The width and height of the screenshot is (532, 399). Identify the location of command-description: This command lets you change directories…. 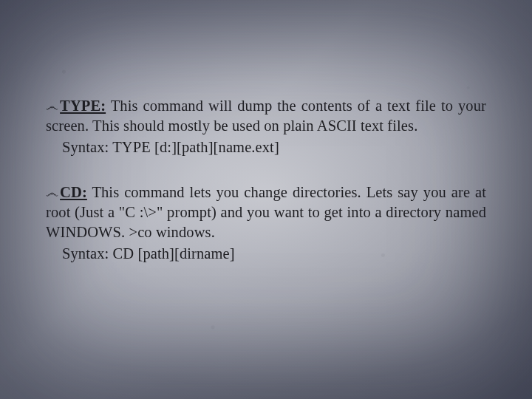
(266, 212).